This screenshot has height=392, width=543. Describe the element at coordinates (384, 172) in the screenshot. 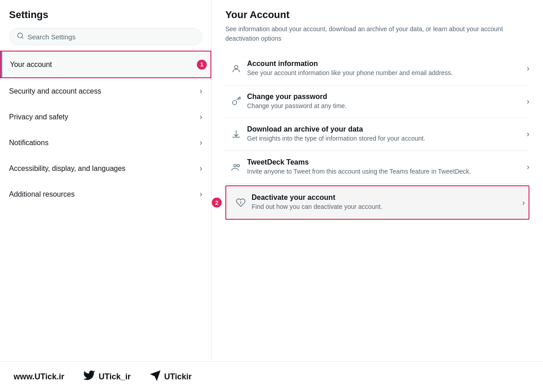

I see `menu-item-desc: Invite anyone to Tweet from this account…` at that location.